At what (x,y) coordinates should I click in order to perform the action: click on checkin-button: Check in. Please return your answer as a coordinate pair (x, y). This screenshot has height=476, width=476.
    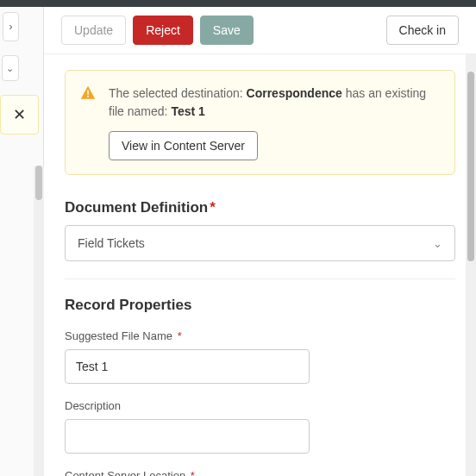
    Looking at the image, I should click on (423, 30).